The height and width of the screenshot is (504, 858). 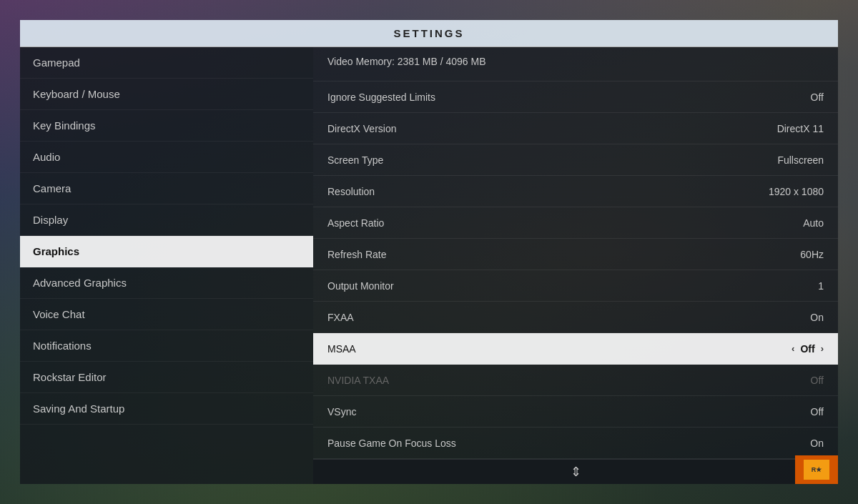 What do you see at coordinates (576, 317) in the screenshot?
I see `setting-row-fxaa: FXAAOn` at bounding box center [576, 317].